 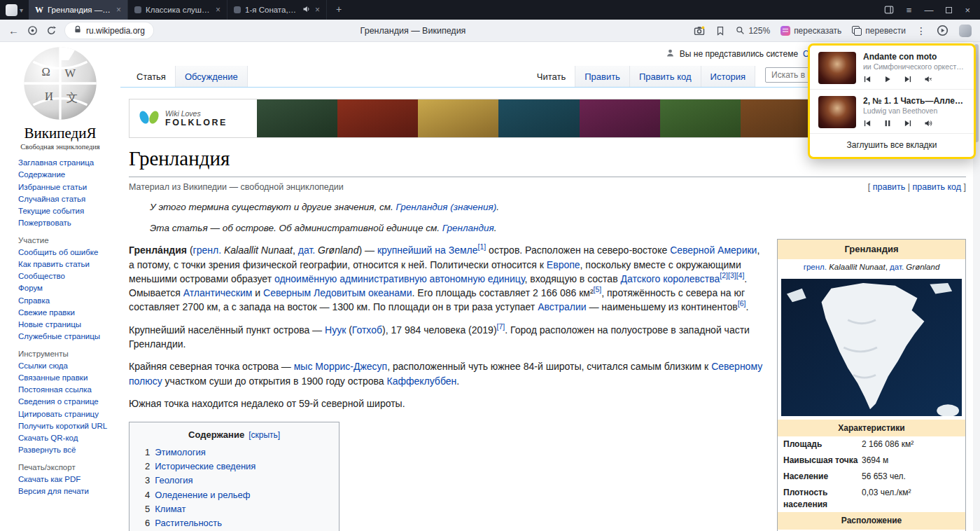 I want to click on toc-item: 2Исторические сведения, so click(x=234, y=467).